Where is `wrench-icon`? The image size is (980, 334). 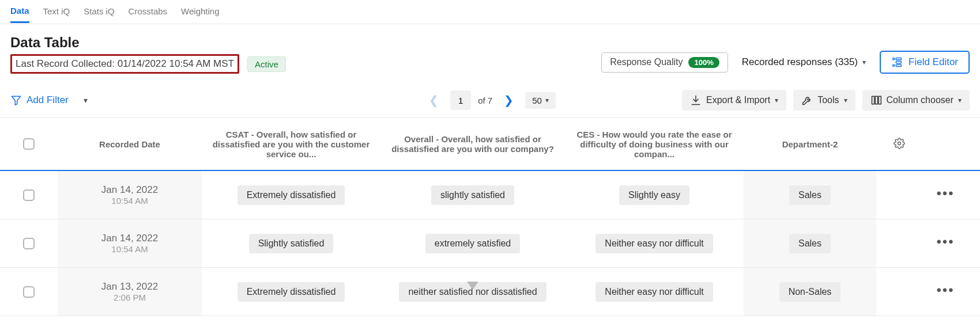
wrench-icon is located at coordinates (807, 100).